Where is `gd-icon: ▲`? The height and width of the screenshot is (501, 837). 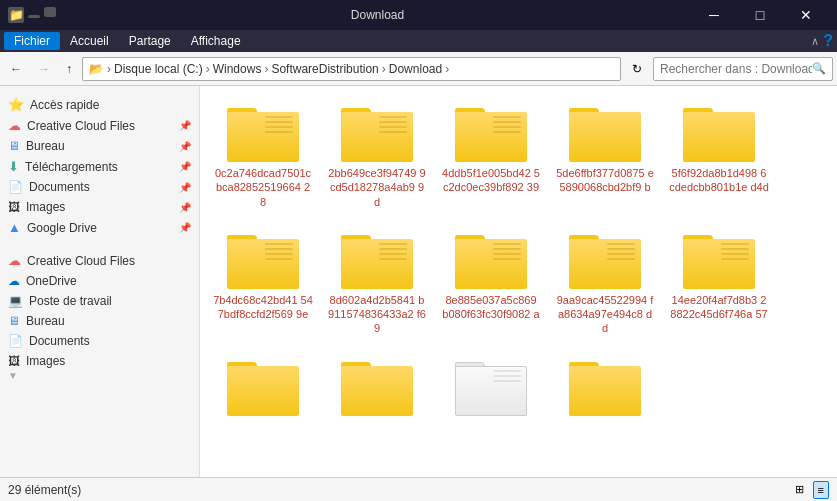
gd-icon: ▲ is located at coordinates (14, 228).